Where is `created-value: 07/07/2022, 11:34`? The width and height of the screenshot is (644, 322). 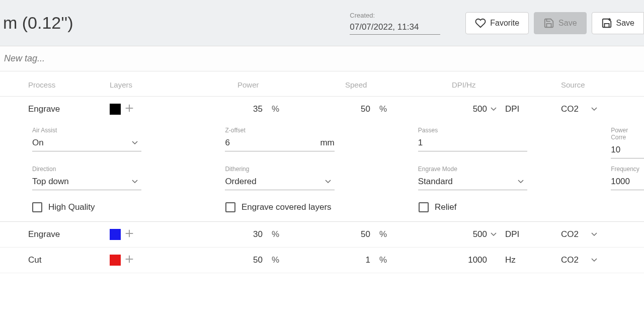
created-value: 07/07/2022, 11:34 is located at coordinates (395, 28).